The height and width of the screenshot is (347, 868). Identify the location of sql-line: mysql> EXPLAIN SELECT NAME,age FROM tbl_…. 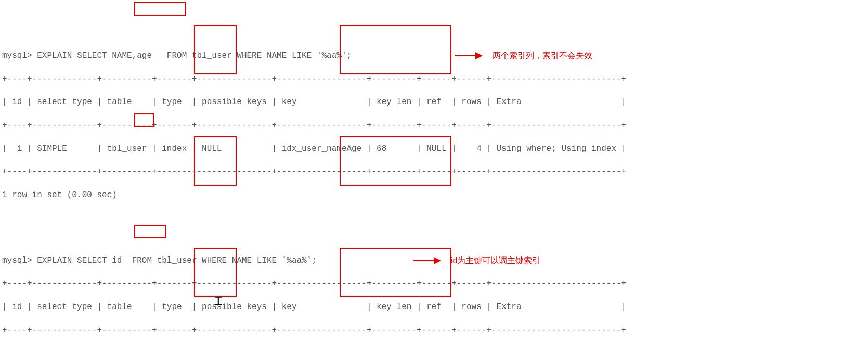
(434, 56).